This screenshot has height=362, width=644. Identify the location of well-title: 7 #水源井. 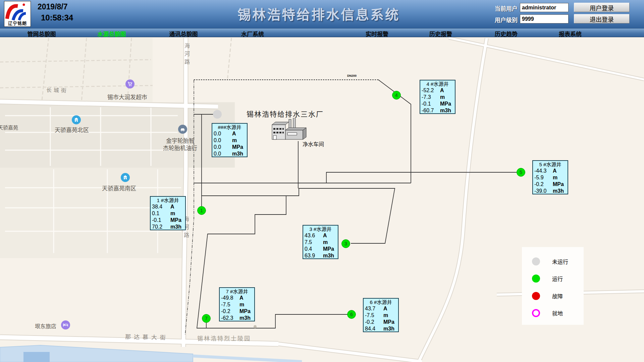
(237, 292).